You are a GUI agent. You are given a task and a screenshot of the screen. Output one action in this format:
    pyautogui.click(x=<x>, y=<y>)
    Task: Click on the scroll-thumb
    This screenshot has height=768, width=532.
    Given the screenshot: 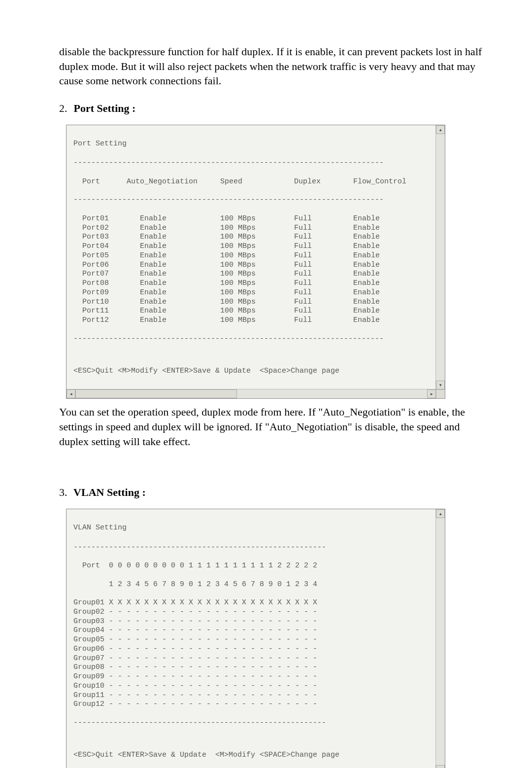 What is the action you would take?
    pyautogui.click(x=156, y=394)
    